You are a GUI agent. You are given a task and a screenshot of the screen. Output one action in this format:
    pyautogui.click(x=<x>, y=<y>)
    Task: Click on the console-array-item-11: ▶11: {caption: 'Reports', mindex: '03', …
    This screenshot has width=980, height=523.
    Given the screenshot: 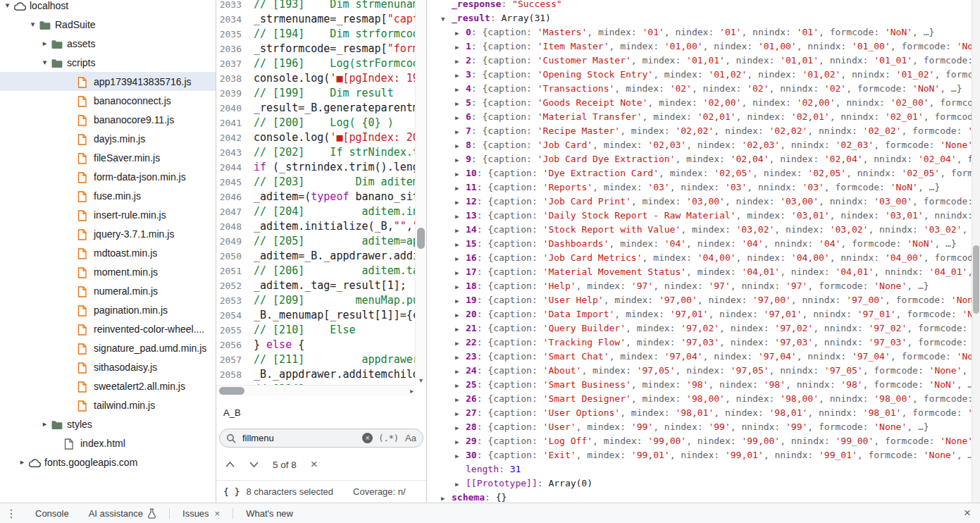 What is the action you would take?
    pyautogui.click(x=700, y=187)
    